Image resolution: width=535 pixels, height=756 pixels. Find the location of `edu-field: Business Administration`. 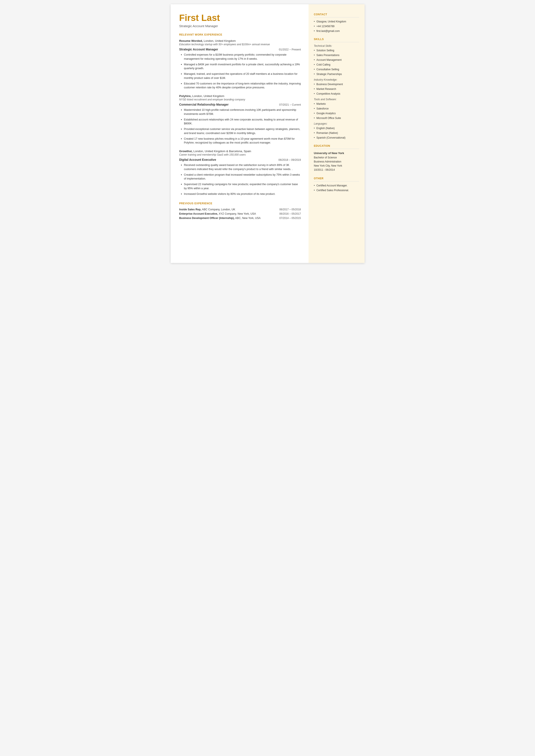

edu-field: Business Administration is located at coordinates (337, 162).